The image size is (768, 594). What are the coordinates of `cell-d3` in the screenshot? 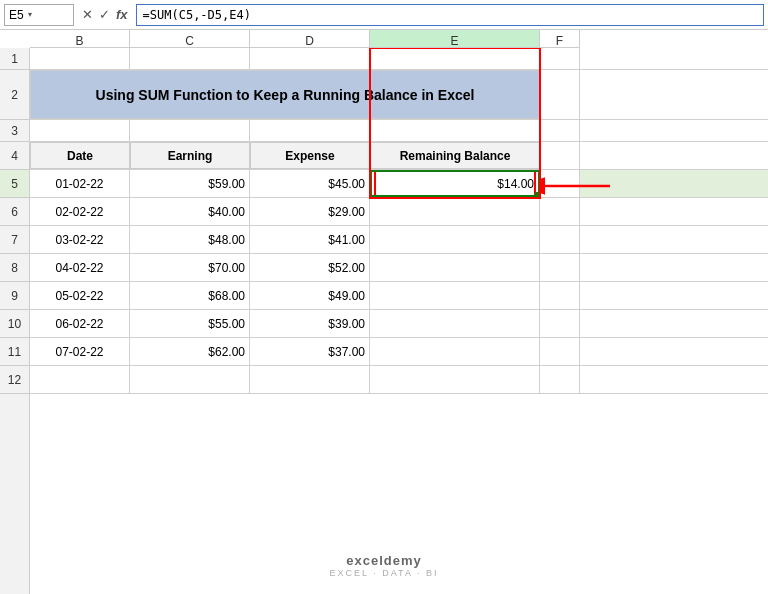 It's located at (310, 130).